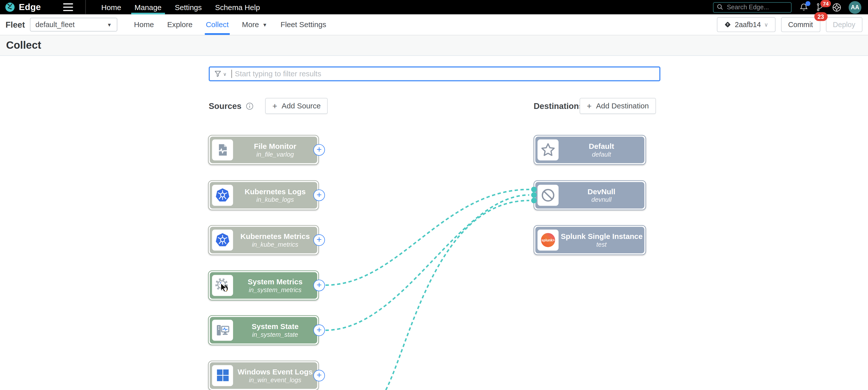 The height and width of the screenshot is (390, 868). What do you see at coordinates (548, 195) in the screenshot?
I see `circle-slash-icon` at bounding box center [548, 195].